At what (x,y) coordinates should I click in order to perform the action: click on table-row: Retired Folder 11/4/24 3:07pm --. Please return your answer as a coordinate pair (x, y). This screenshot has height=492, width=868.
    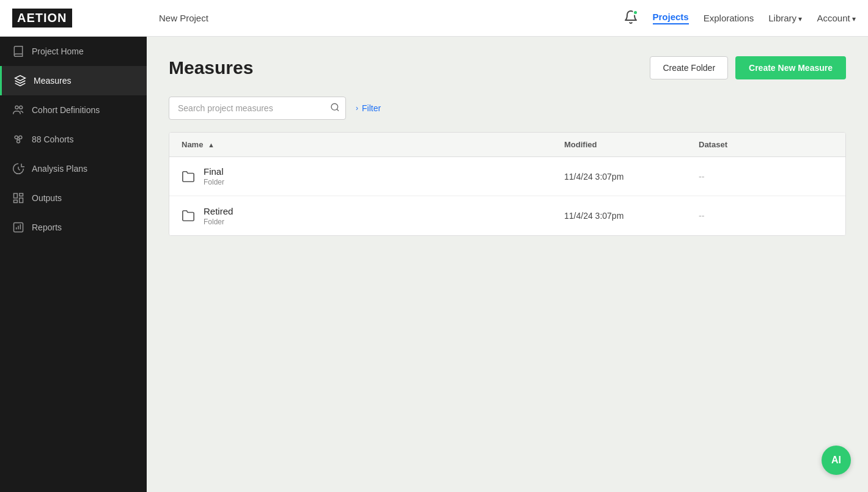
    Looking at the image, I should click on (507, 216).